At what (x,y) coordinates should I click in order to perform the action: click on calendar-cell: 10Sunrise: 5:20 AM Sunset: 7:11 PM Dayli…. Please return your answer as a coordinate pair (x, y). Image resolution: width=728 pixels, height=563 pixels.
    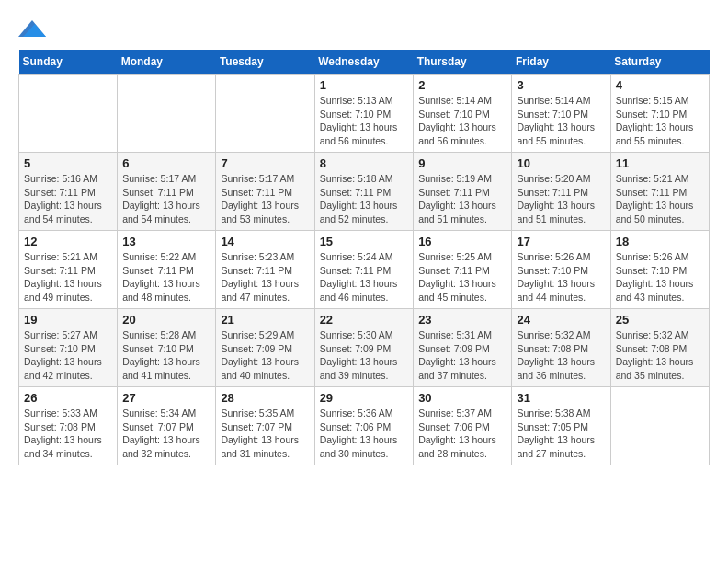
    Looking at the image, I should click on (561, 191).